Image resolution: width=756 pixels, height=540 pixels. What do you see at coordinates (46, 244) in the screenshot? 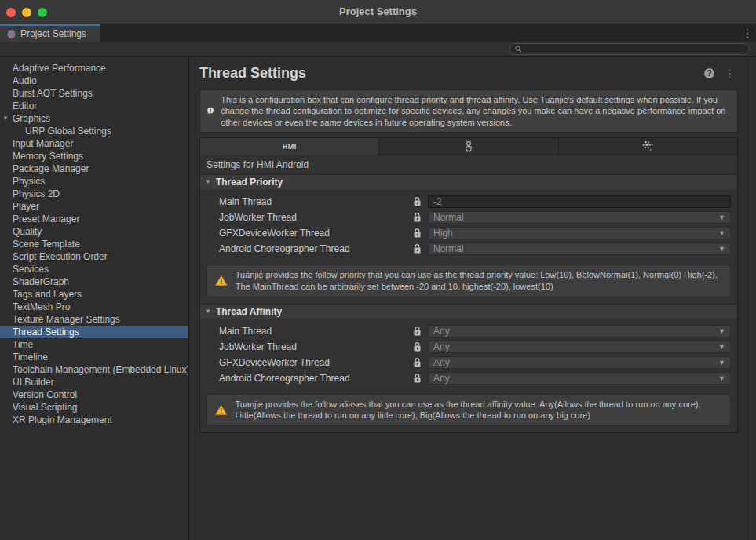
I see `sidebar-item-label: Scene Template` at bounding box center [46, 244].